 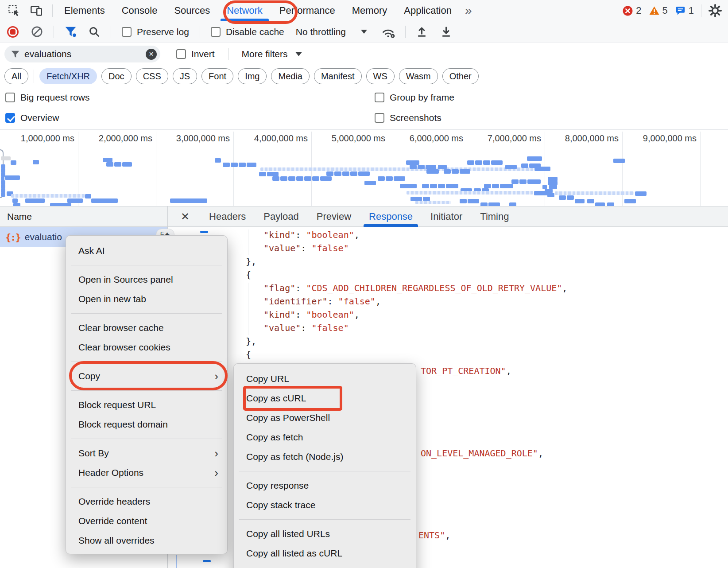 What do you see at coordinates (147, 328) in the screenshot?
I see `menu-item-clear-browser-cache: Clear browser cache` at bounding box center [147, 328].